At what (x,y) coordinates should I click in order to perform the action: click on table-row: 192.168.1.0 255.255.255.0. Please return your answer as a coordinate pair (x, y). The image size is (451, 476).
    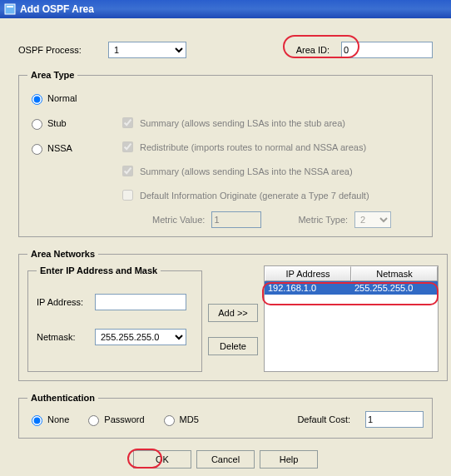
    Looking at the image, I should click on (351, 288).